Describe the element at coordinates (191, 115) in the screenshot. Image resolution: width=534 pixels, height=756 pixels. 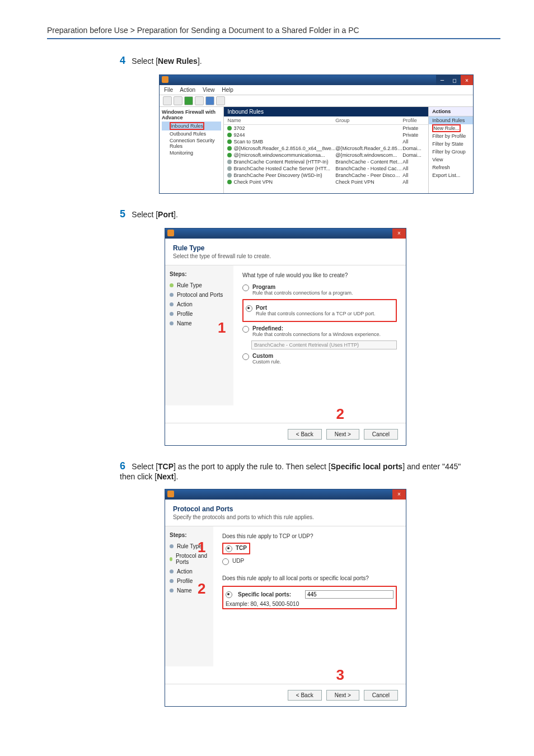
I see `tree-root: Windows Firewall with Advance` at that location.